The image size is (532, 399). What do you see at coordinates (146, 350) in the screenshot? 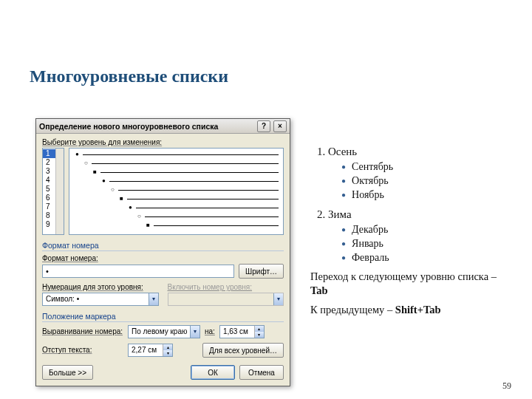
I see `indent-value: 2,27 см` at bounding box center [146, 350].